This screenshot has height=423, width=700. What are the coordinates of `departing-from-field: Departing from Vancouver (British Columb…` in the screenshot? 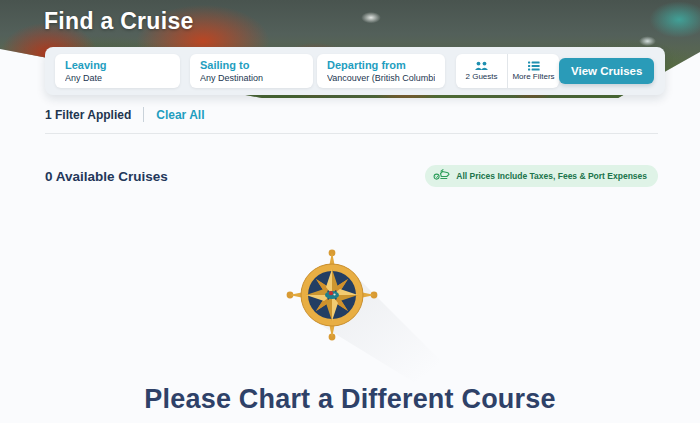 It's located at (381, 71).